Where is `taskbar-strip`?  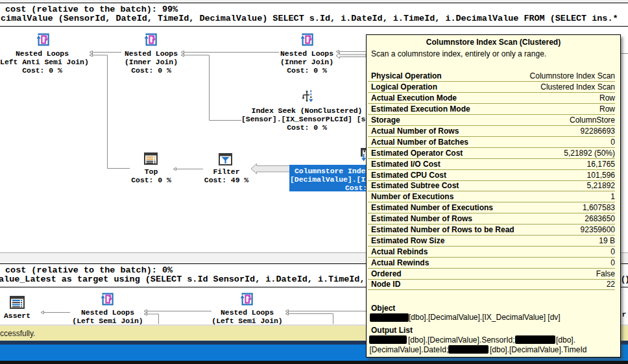
taskbar-strip is located at coordinates (314, 362).